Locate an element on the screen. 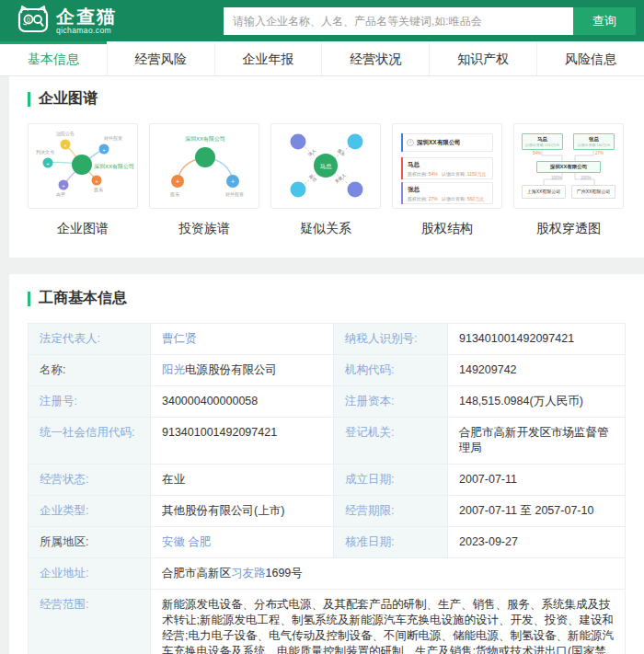  value-text: 1699号 is located at coordinates (284, 573).